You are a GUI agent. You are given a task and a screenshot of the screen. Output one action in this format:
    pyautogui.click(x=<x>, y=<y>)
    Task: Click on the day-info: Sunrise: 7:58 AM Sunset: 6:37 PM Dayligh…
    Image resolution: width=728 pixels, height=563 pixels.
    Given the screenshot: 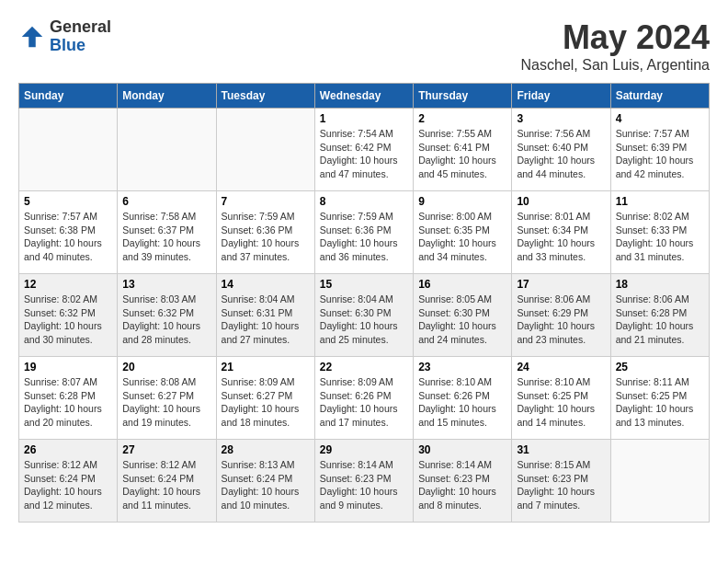 What is the action you would take?
    pyautogui.click(x=166, y=237)
    